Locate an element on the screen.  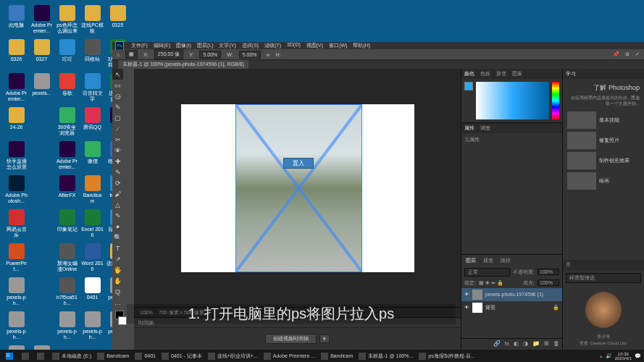
desktop-icon: Adobe Photosh... is located at coordinates (16, 190).